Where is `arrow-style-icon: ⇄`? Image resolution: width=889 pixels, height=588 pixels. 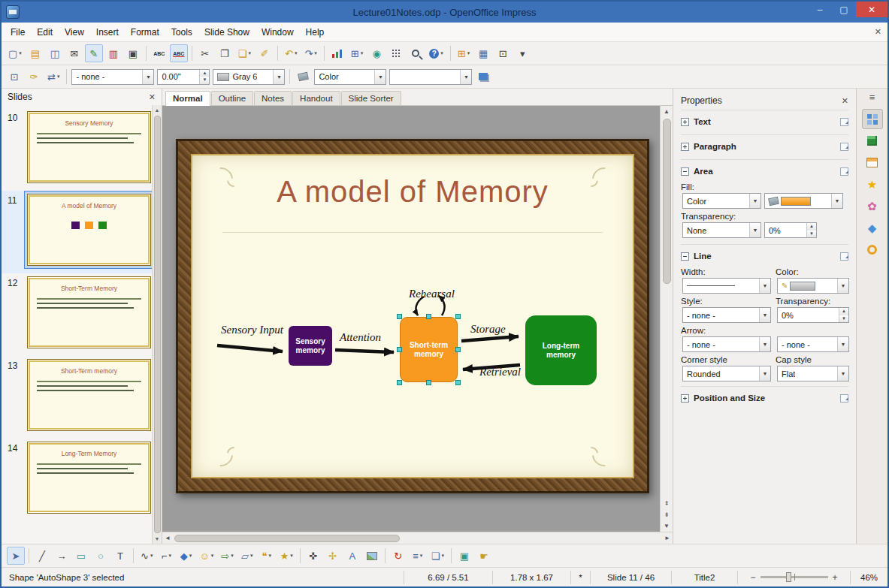 arrow-style-icon: ⇄ is located at coordinates (53, 77).